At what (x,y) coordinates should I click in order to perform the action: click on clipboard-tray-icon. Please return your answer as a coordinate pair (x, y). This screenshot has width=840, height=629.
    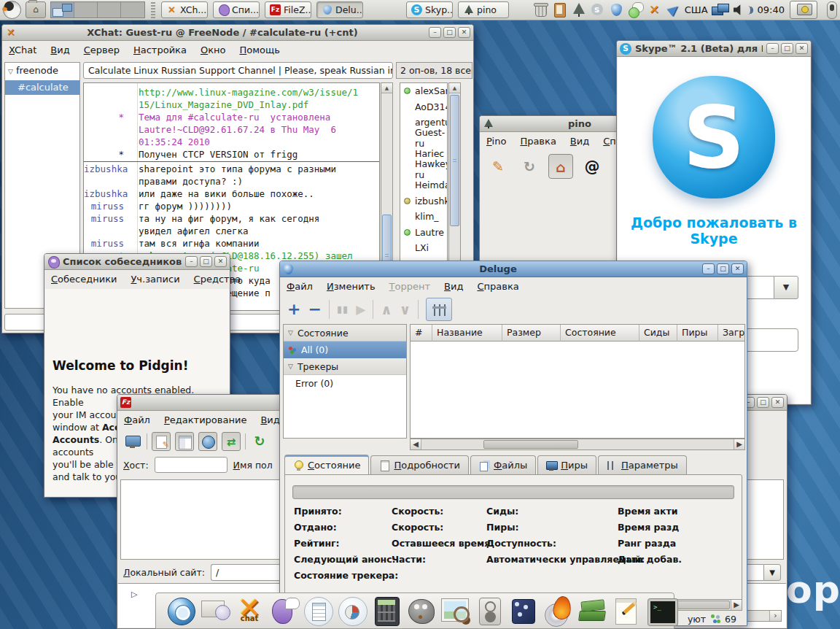
    Looking at the image, I should click on (560, 10).